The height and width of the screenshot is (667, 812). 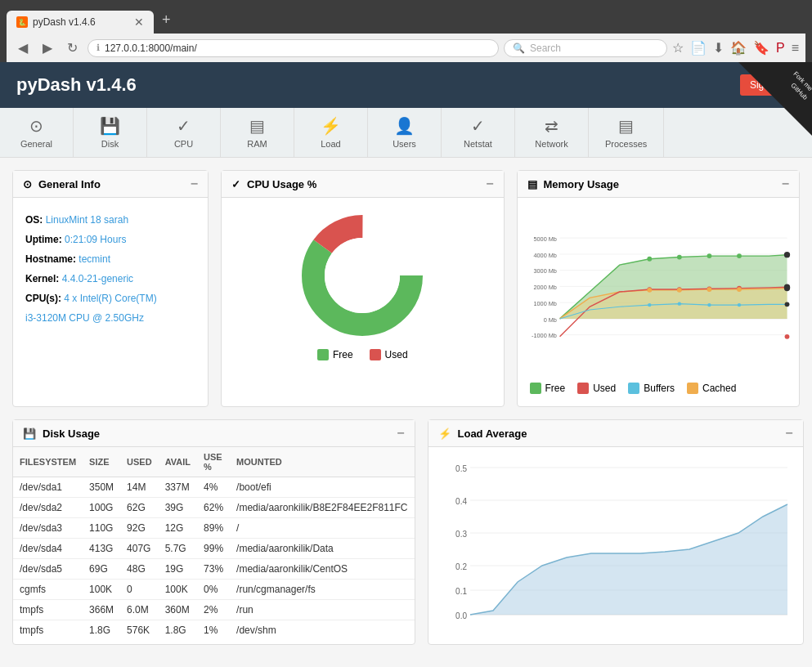 I want to click on table-cell: 360M, so click(x=178, y=610).